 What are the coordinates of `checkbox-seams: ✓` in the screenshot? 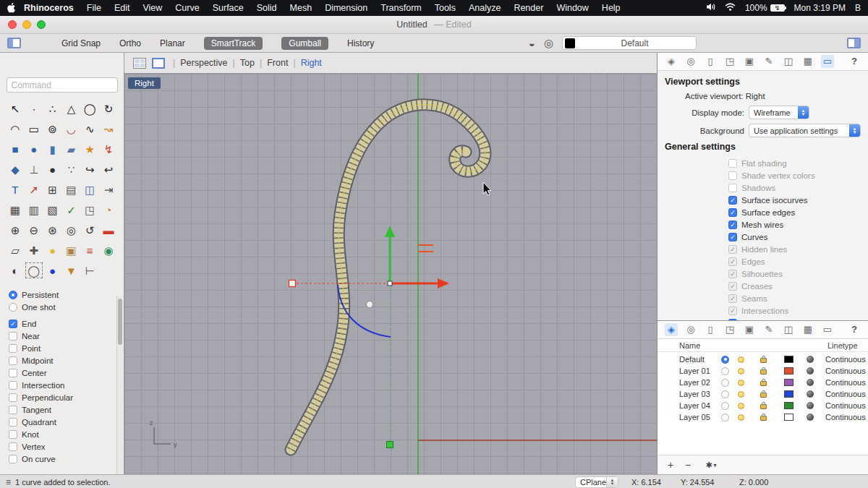 It's located at (733, 299).